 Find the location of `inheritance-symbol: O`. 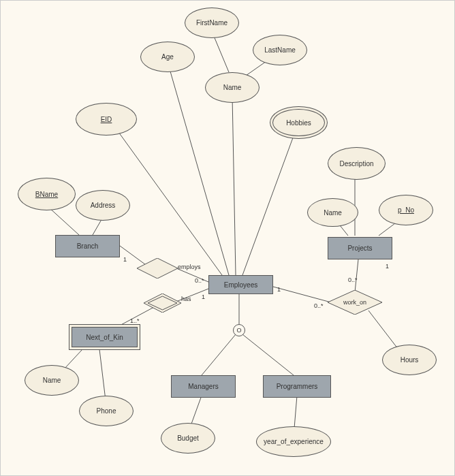

inheritance-symbol: O is located at coordinates (239, 330).